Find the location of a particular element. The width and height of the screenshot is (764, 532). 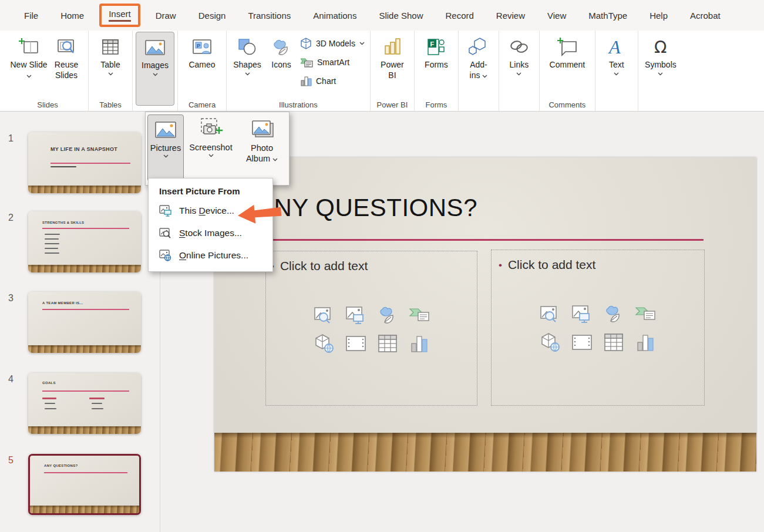

slide-number: 2 is located at coordinates (11, 218).